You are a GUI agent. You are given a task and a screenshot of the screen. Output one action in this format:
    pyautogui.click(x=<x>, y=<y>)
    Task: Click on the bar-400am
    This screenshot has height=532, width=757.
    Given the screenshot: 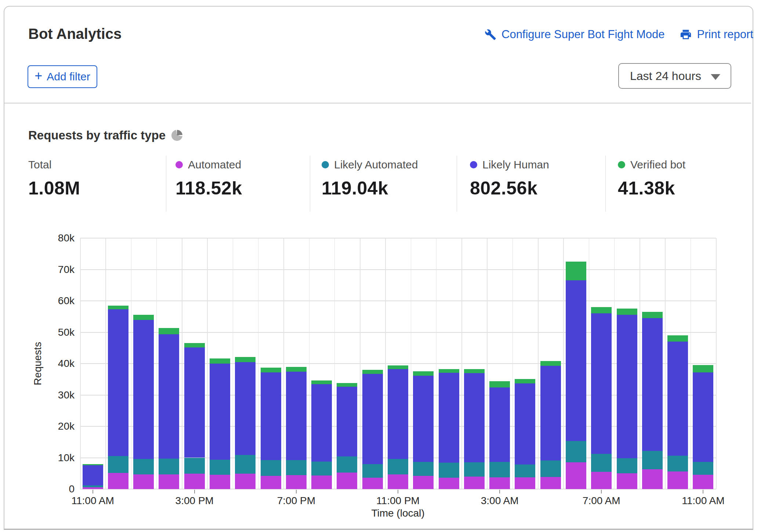 What is the action you would take?
    pyautogui.click(x=525, y=434)
    